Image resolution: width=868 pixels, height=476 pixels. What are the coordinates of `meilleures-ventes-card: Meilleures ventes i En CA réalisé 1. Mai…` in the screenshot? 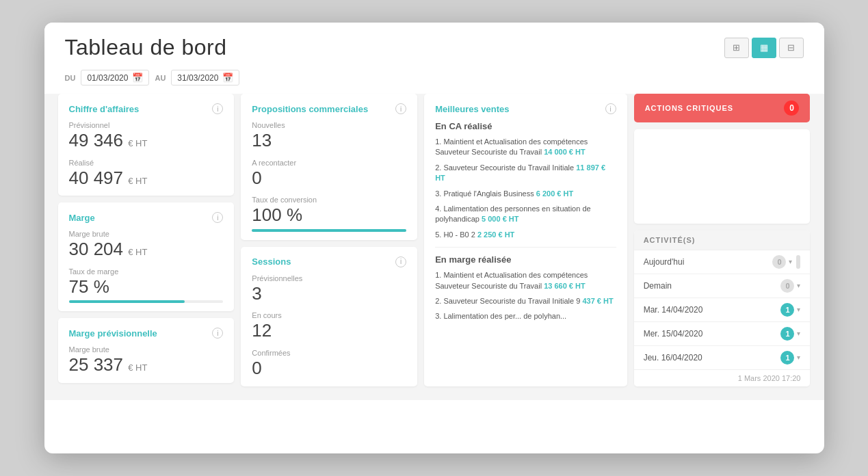 It's located at (525, 240).